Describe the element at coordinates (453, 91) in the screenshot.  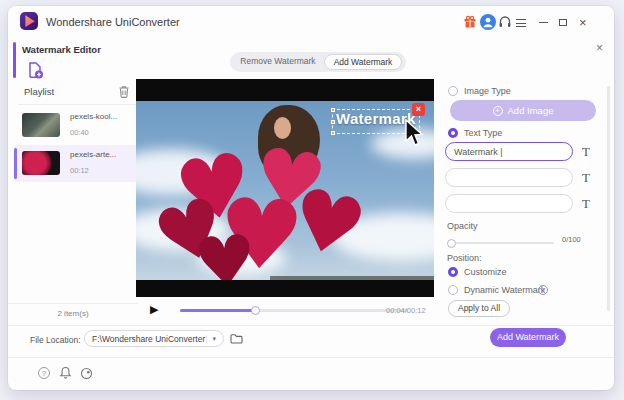
I see `radio-image-type` at that location.